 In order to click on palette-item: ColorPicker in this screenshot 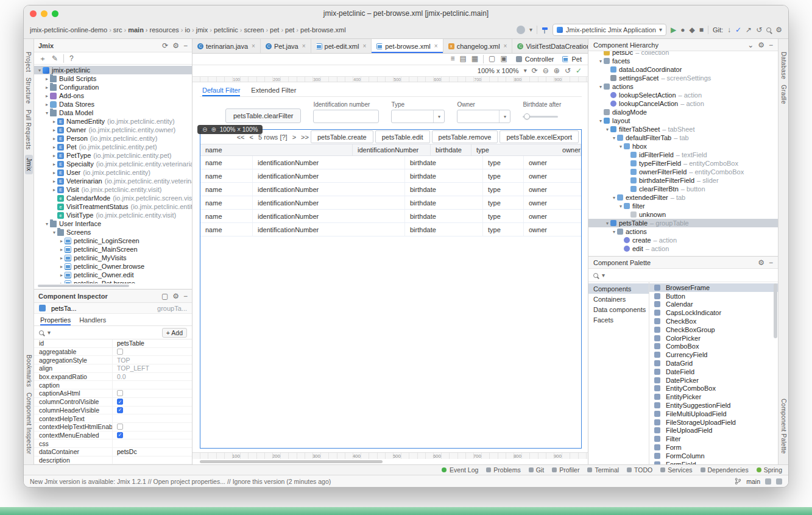, I will do `click(714, 338)`.